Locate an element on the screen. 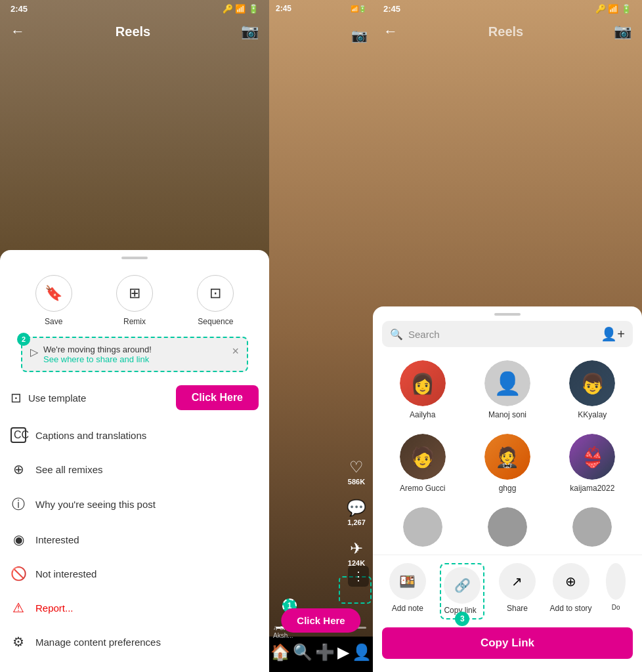  add-to-story-action: ⊕ Add to story is located at coordinates (571, 591).